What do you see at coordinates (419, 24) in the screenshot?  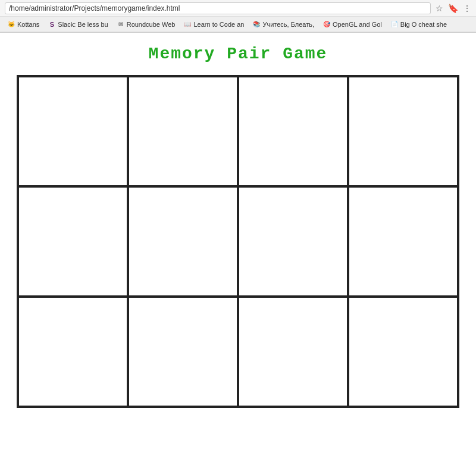 I see `bookmark-big-o: 📄 Big O cheat she` at bounding box center [419, 24].